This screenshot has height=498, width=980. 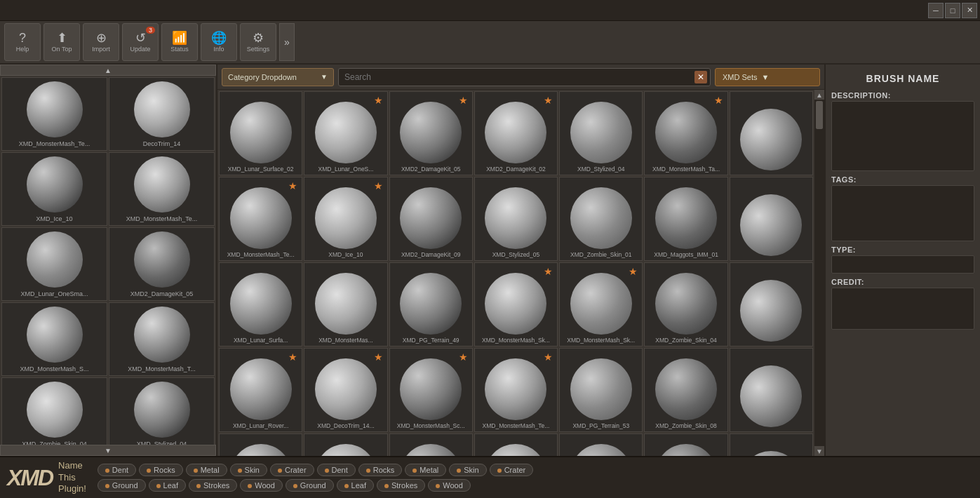 What do you see at coordinates (953, 11) in the screenshot?
I see `maximize-button: □` at bounding box center [953, 11].